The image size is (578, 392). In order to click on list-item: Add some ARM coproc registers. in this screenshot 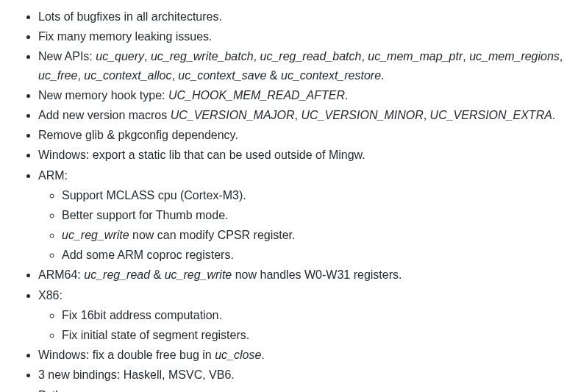, I will do `click(313, 255)`.